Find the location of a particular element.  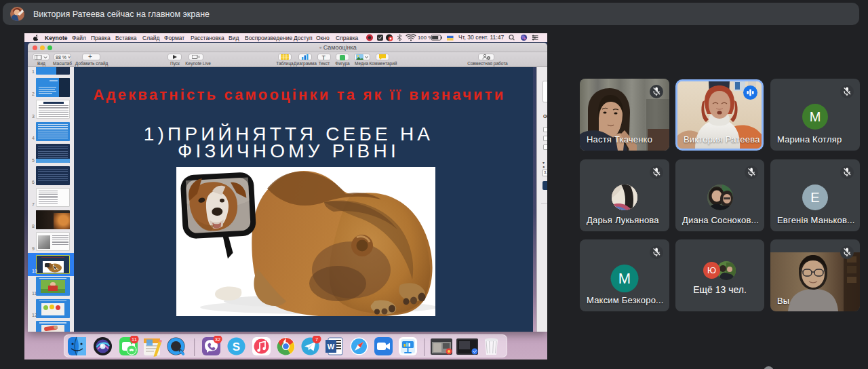

svg-text: 32 is located at coordinates (218, 339).